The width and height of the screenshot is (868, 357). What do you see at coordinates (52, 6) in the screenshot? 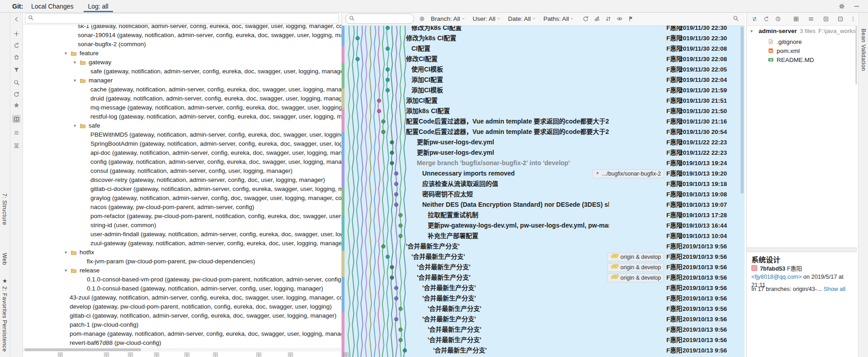
I see `tab-local-changes: Local Changes` at bounding box center [52, 6].